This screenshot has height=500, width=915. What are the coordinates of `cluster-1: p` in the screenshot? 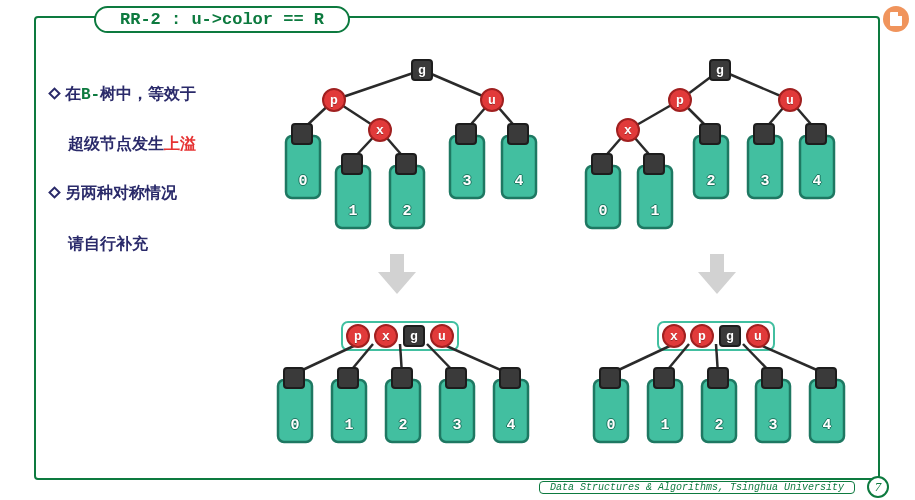 It's located at (702, 336).